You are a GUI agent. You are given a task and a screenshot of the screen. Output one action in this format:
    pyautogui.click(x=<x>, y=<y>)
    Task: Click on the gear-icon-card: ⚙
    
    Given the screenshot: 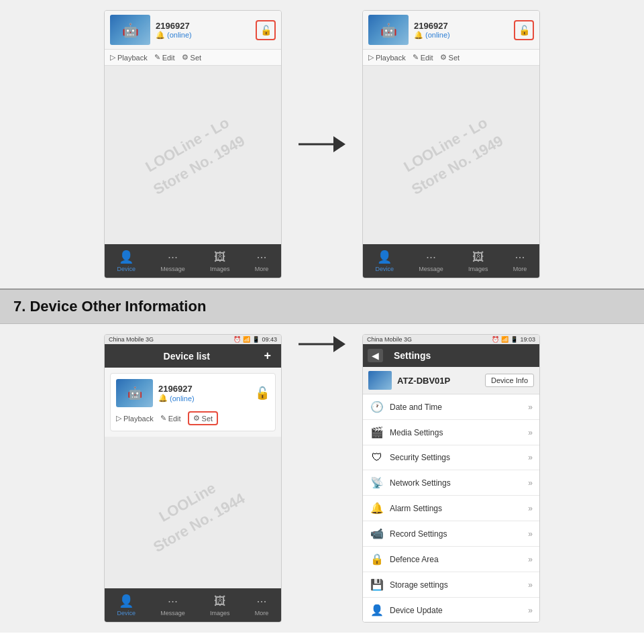 What is the action you would take?
    pyautogui.click(x=197, y=419)
    